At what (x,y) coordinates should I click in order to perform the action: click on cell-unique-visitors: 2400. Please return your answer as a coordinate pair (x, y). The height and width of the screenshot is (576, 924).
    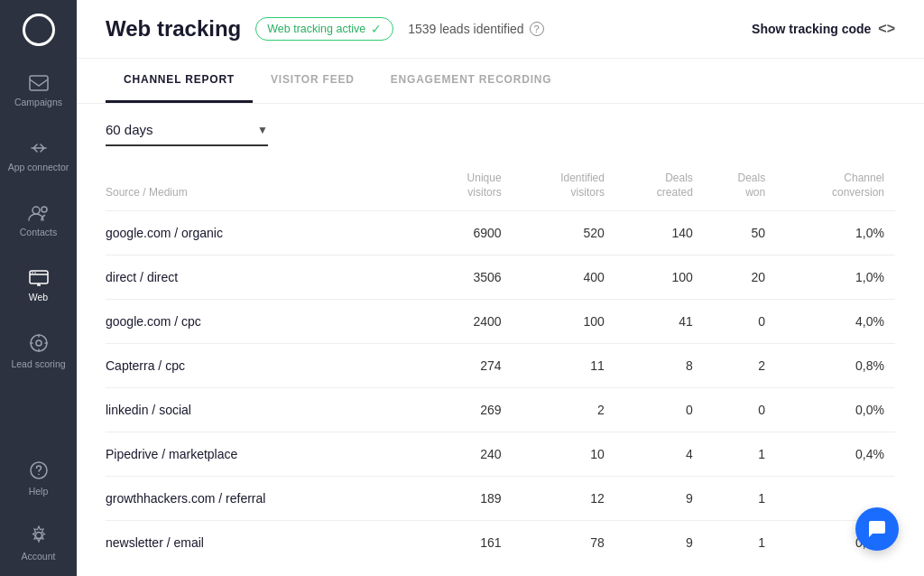
    Looking at the image, I should click on (469, 321).